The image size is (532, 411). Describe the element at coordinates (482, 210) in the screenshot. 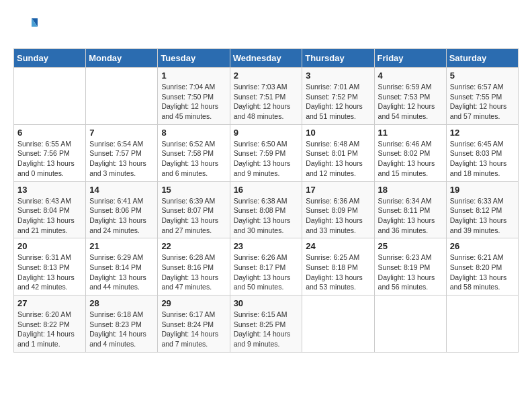

I see `calendar-cell: 19Sunrise: 6:33 AM Sunset: 8:12 PM Dayli…` at that location.